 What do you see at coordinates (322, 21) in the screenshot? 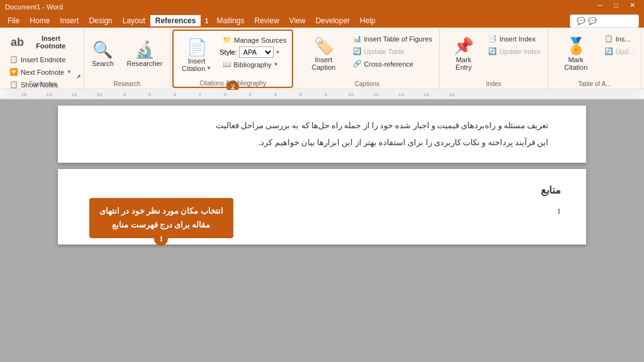
I see `menu-bar: File Home Insert Design Layout Reference…` at bounding box center [322, 21].